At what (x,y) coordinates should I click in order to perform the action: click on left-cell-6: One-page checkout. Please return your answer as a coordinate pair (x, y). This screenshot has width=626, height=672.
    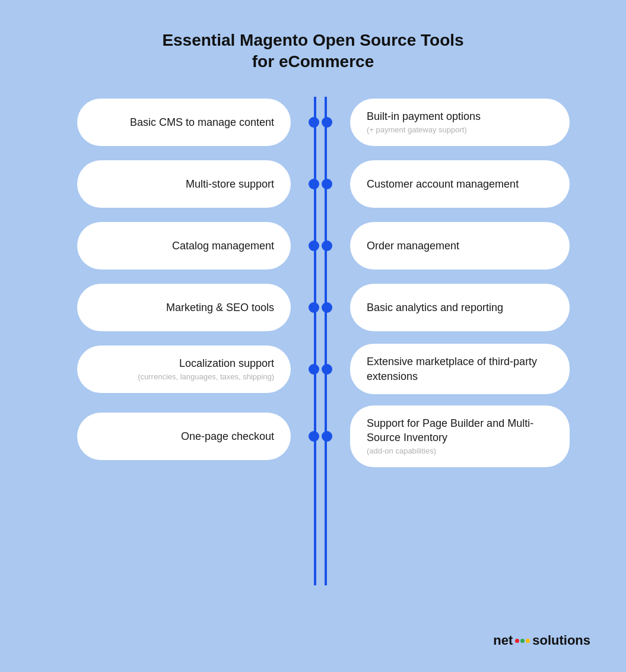
    Looking at the image, I should click on (163, 436).